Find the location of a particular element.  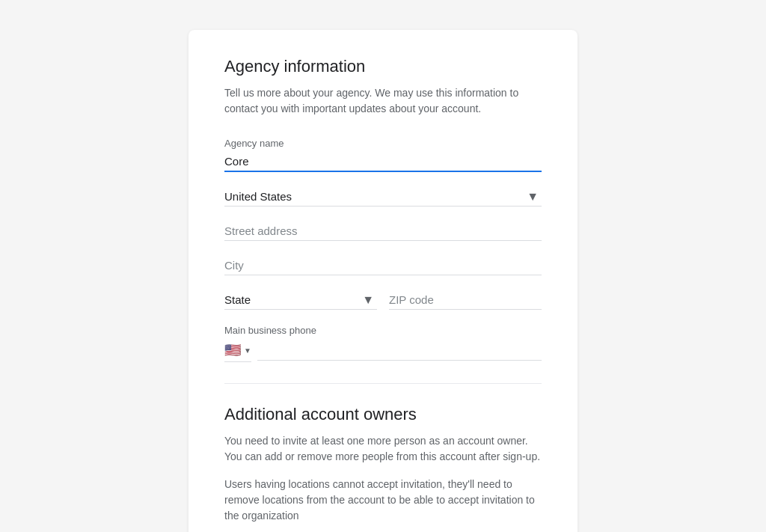

us-flag-icon: 🇺🇸 is located at coordinates (233, 350).